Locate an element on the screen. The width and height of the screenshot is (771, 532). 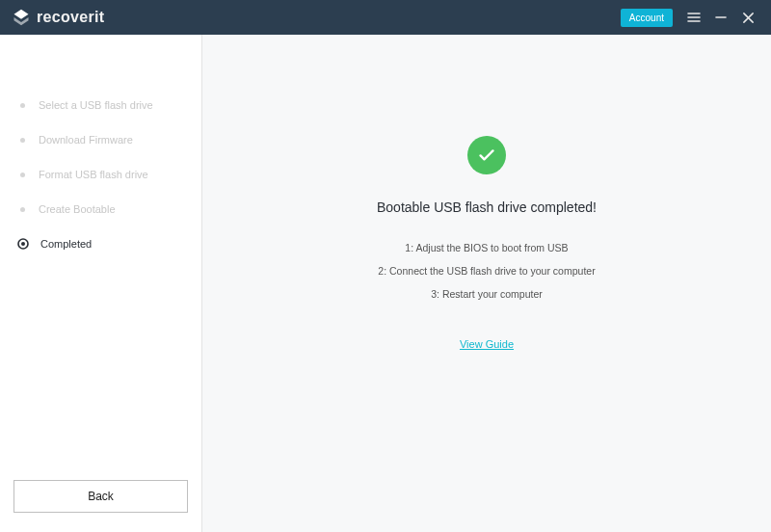
instruction-item: 3: Restart your computer is located at coordinates (487, 294).